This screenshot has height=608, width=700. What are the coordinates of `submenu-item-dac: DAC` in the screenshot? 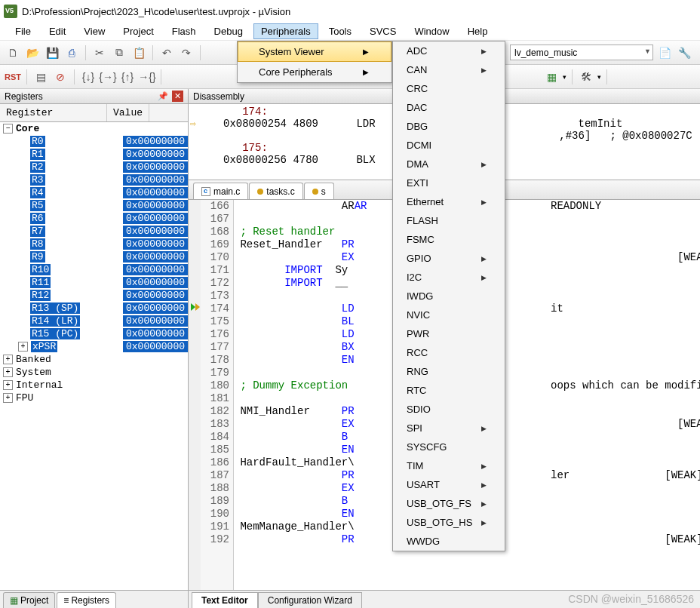 It's located at (449, 107).